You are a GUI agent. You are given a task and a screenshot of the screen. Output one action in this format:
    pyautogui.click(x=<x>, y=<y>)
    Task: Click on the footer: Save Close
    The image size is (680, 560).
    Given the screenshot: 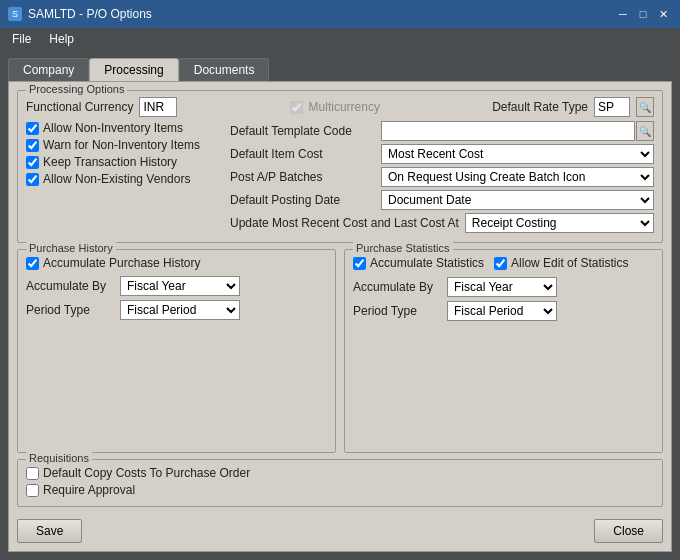 What is the action you would take?
    pyautogui.click(x=340, y=531)
    